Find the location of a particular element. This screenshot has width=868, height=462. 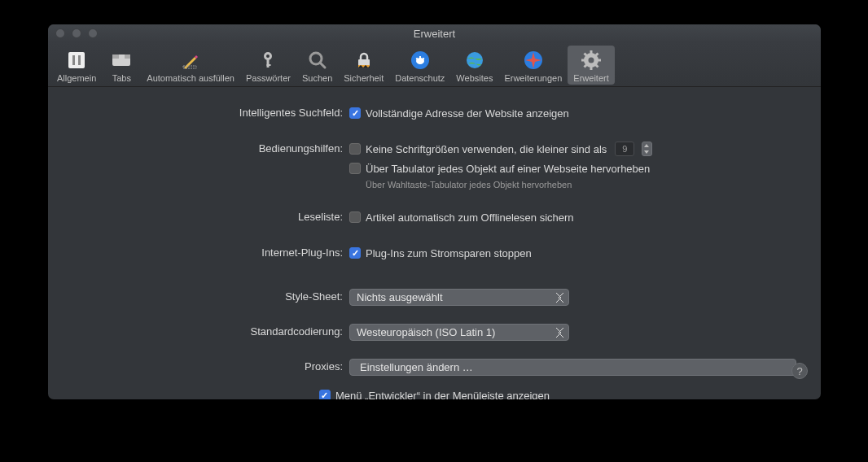

help-label: ? is located at coordinates (800, 371).